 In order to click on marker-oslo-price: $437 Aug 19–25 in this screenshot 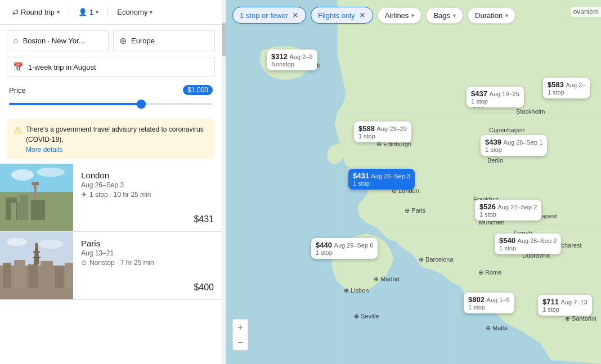, I will do `click(495, 93)`.